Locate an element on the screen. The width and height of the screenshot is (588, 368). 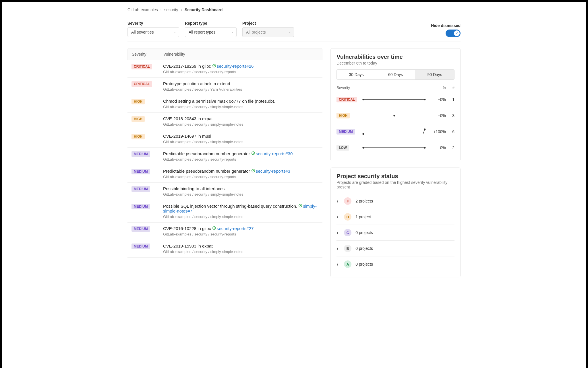
trend-row: HIGH+0%3 is located at coordinates (396, 116).